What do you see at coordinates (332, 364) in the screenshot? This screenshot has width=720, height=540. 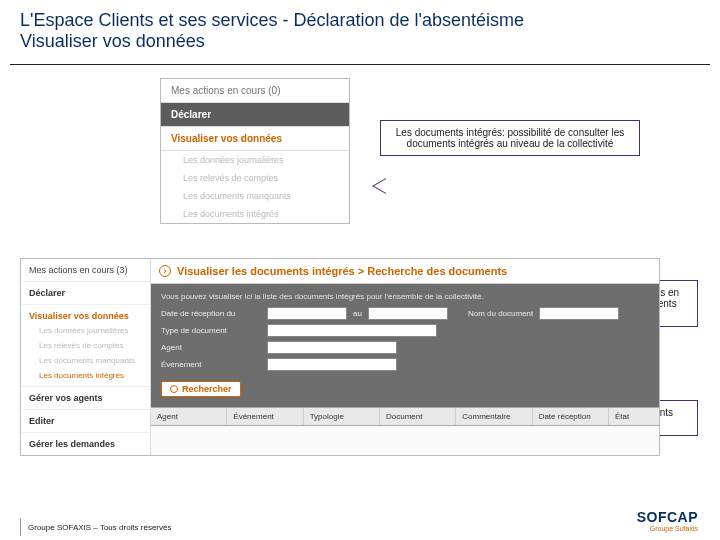 I see `input-evenement` at bounding box center [332, 364].